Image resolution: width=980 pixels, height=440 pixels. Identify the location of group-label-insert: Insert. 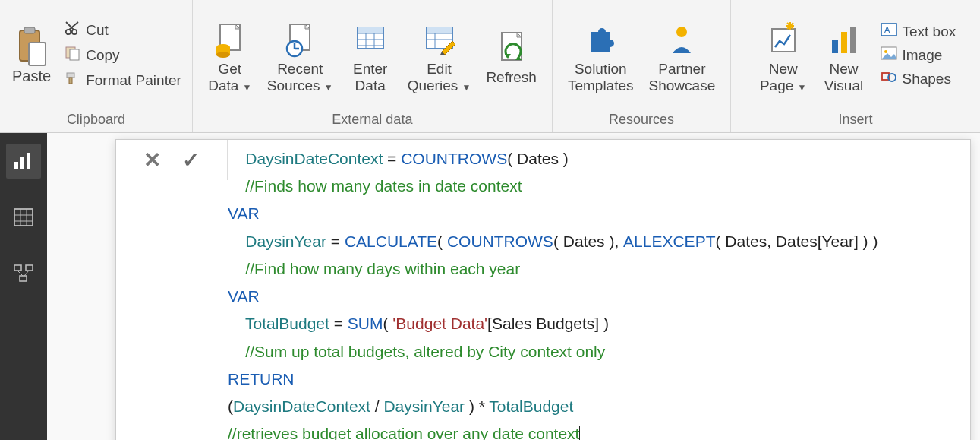
(856, 119).